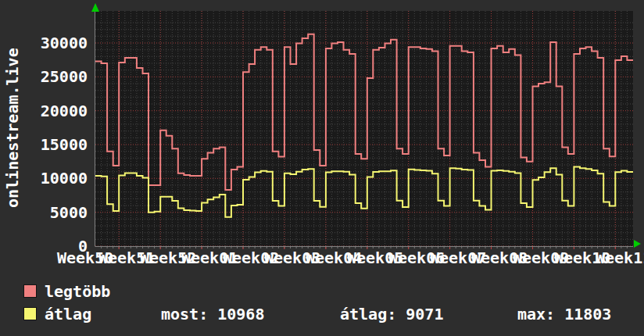 This screenshot has width=644, height=336. I want to click on legend-swatch-legtobb, so click(30, 291).